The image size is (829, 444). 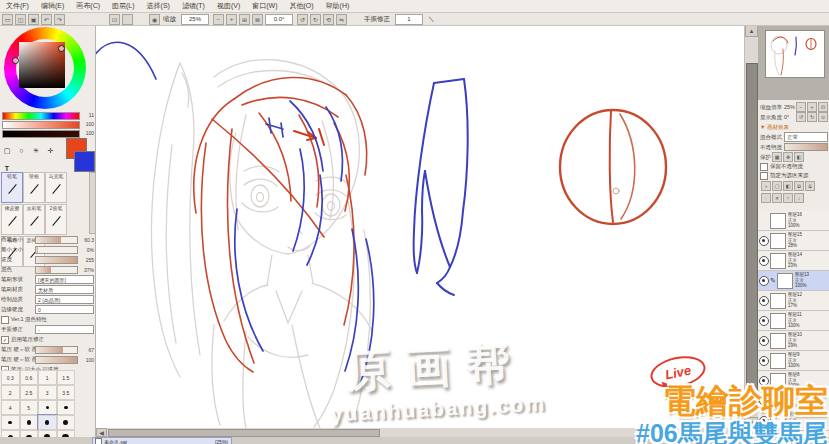 I want to click on duplicate-layer-button: ⧉, so click(x=799, y=186).